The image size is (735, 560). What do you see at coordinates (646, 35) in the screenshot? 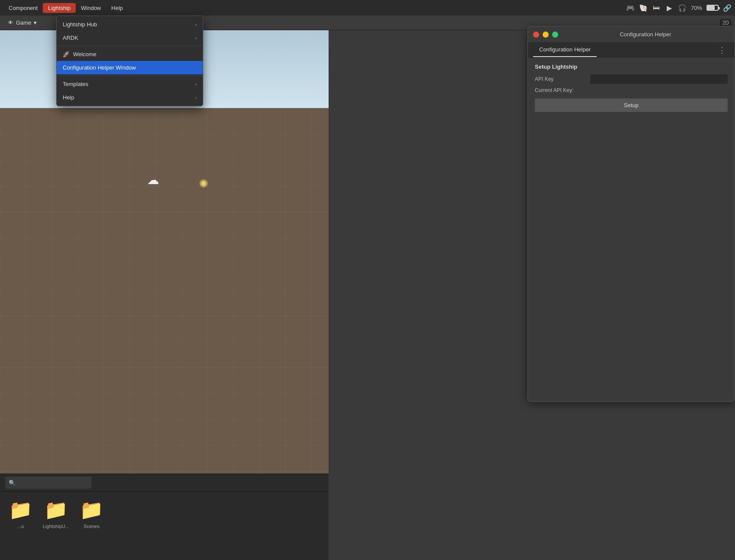
I see `config-window-title: Configuration Helper` at bounding box center [646, 35].